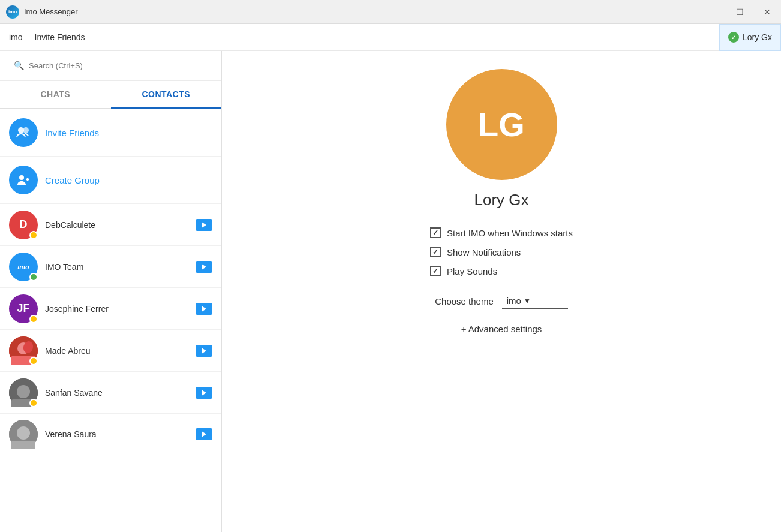 Image resolution: width=781 pixels, height=532 pixels. What do you see at coordinates (501, 125) in the screenshot?
I see `profile-initials: LG` at bounding box center [501, 125].